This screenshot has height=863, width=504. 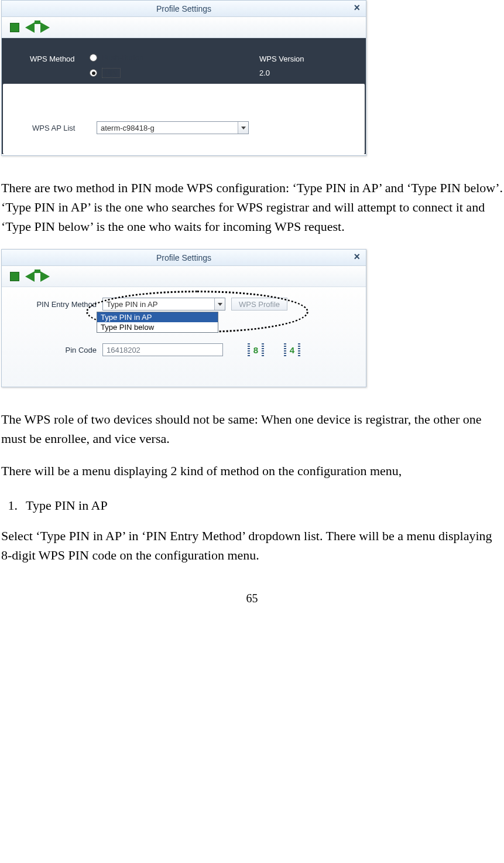 I want to click on radio-label: Push-Button, so click(x=123, y=57).